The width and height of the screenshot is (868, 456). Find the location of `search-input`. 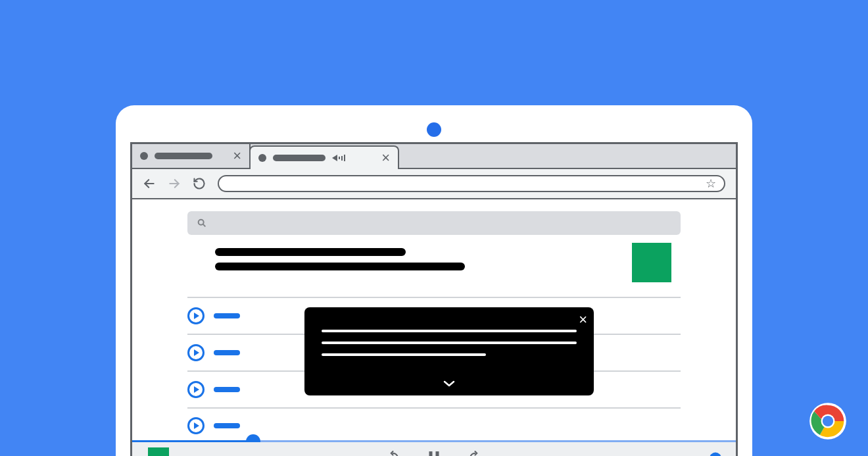

search-input is located at coordinates (434, 223).